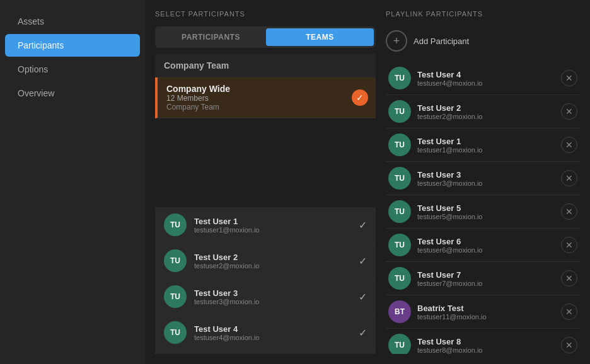 The image size is (590, 364). What do you see at coordinates (72, 21) in the screenshot?
I see `sidebar-item-assets: Assets` at bounding box center [72, 21].